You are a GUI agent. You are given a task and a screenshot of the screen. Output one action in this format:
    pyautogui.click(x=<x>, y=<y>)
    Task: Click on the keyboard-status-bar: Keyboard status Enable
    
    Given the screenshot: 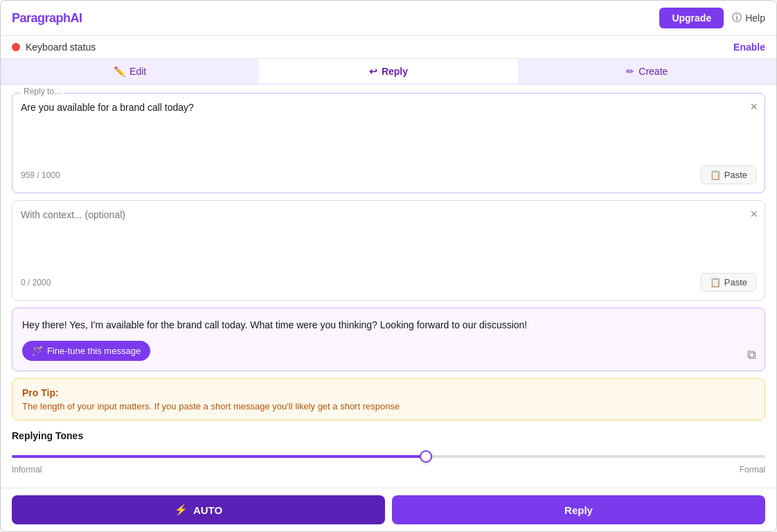 What is the action you would take?
    pyautogui.click(x=388, y=47)
    